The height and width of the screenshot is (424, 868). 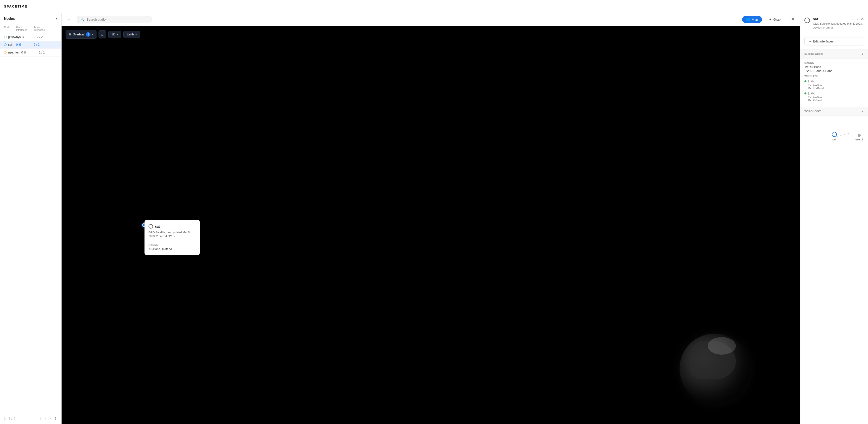 I want to click on table-row: gateway 0 % 2 / 2, so click(x=31, y=37).